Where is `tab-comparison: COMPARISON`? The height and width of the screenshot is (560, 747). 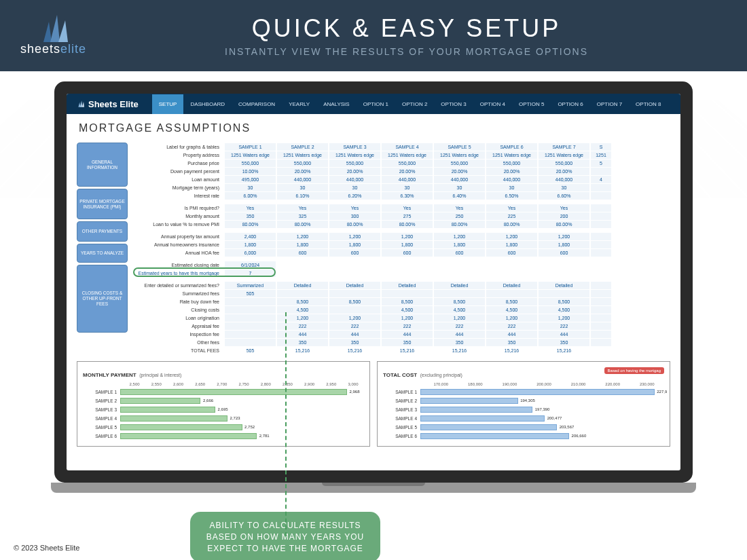
tab-comparison: COMPARISON is located at coordinates (257, 105).